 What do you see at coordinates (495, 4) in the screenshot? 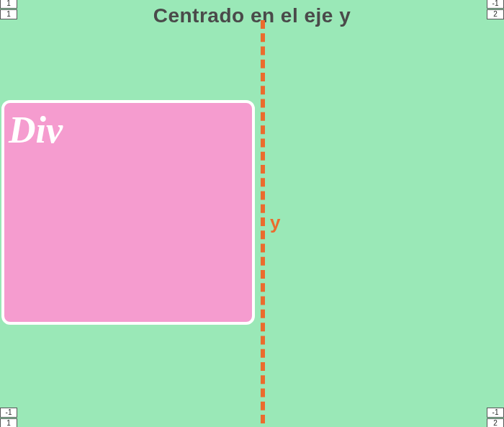
I see `corner-tab-tr-a: -1` at bounding box center [495, 4].